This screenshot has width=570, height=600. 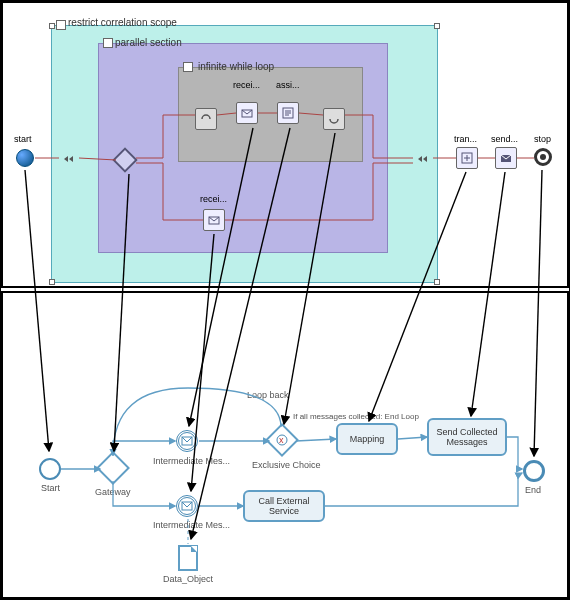 I want to click on stop-label: stop, so click(x=542, y=139).